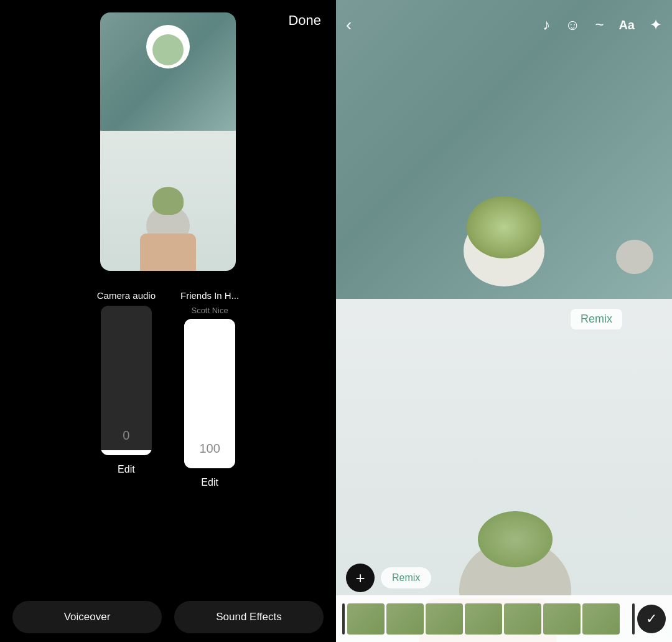  I want to click on timeline-bar: ✓, so click(504, 619).